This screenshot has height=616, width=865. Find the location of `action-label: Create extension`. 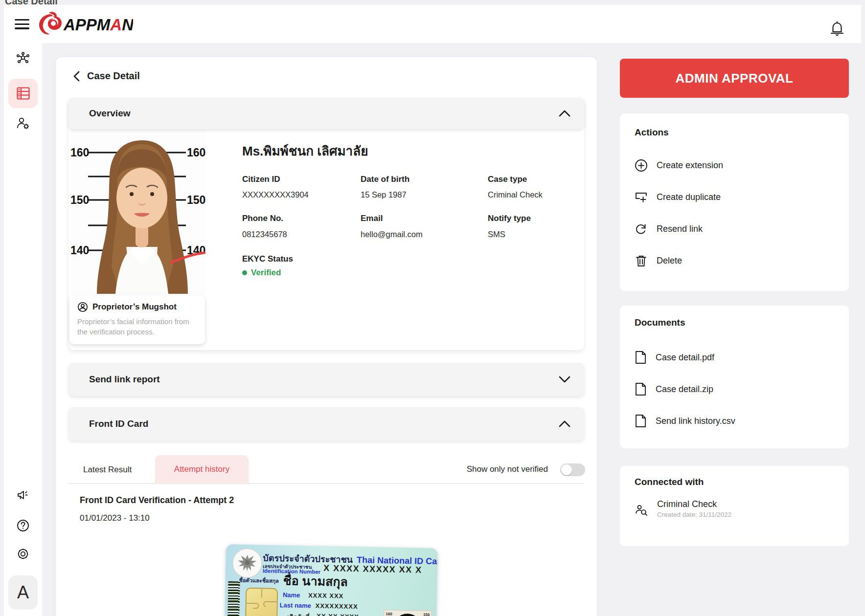

action-label: Create extension is located at coordinates (690, 165).